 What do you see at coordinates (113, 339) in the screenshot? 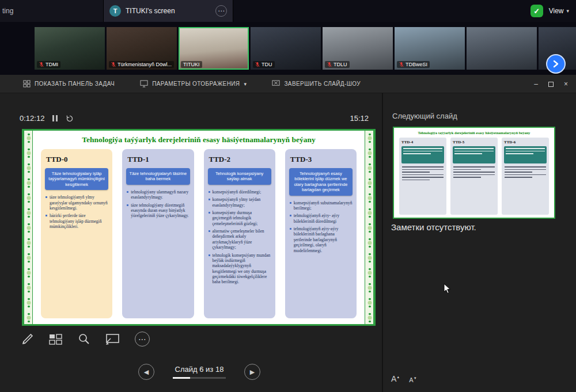
I see `black-screen-button` at bounding box center [113, 339].